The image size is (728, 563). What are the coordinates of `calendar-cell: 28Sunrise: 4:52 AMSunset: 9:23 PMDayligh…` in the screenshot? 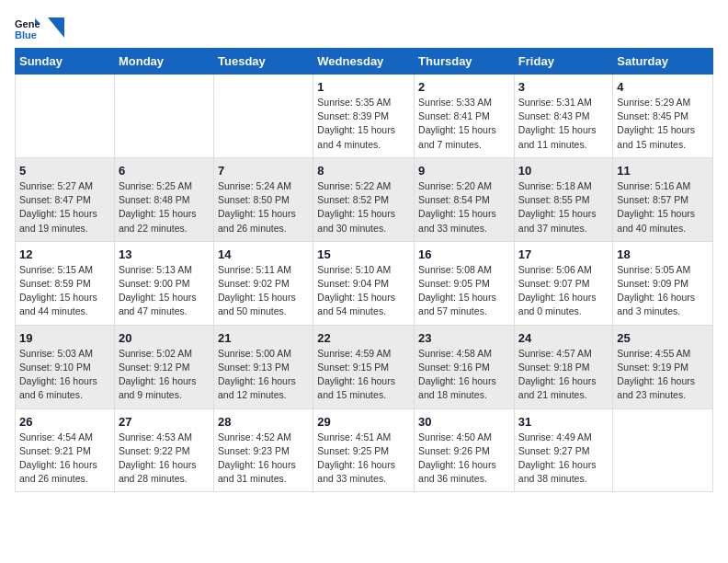 It's located at (264, 451).